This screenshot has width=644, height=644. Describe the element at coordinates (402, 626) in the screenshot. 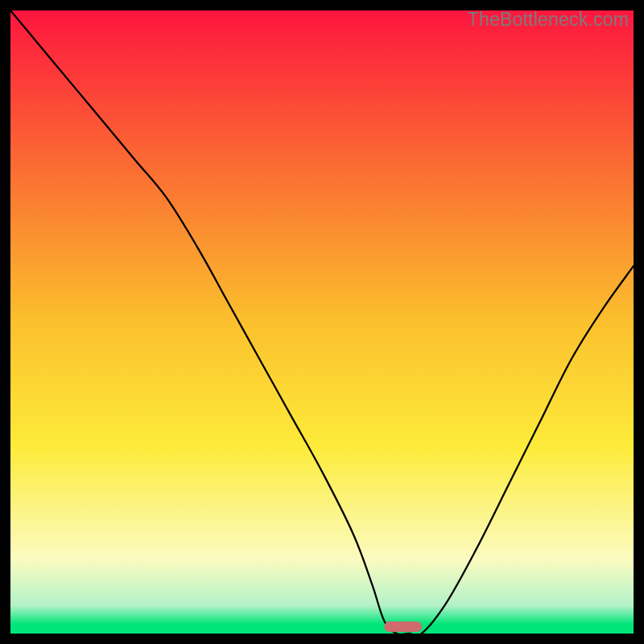

I see `optimal-zone-marker` at that location.